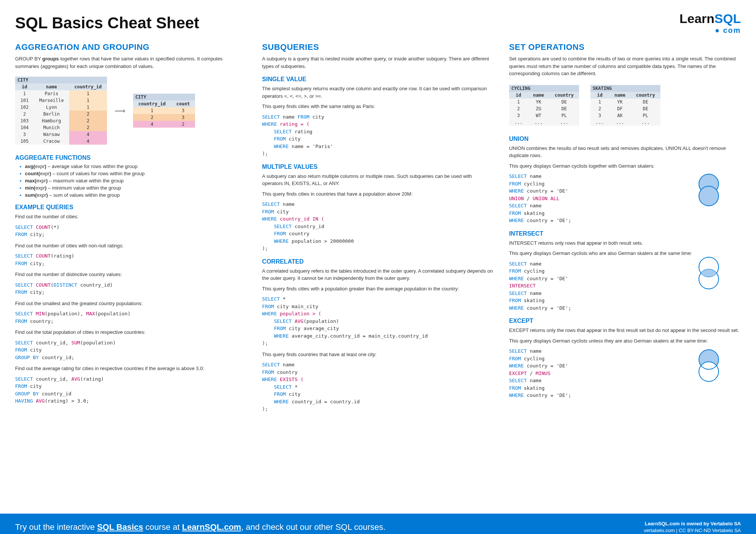 Image resolution: width=756 pixels, height=534 pixels. Describe the element at coordinates (378, 135) in the screenshot. I see `sv-code: SELECT name FROM city WHERE rating = ( S…` at that location.